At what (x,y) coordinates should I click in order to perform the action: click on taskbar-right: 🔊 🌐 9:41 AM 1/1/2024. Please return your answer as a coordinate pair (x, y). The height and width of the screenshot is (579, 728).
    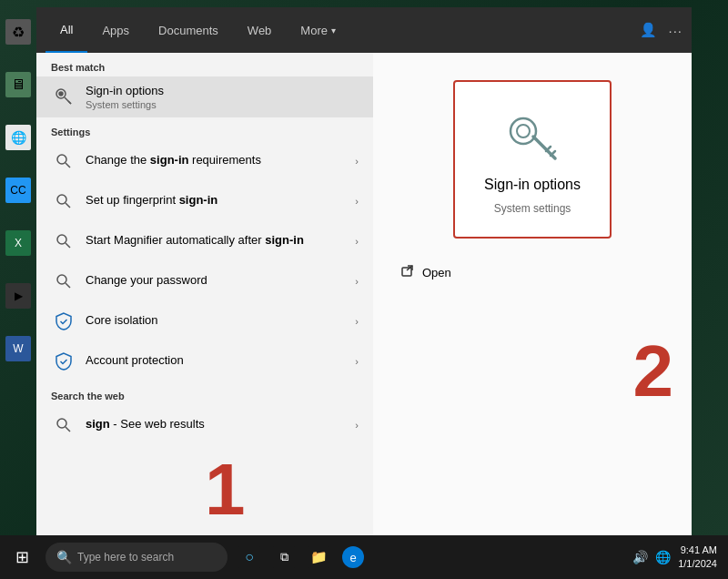
    Looking at the image, I should click on (679, 557).